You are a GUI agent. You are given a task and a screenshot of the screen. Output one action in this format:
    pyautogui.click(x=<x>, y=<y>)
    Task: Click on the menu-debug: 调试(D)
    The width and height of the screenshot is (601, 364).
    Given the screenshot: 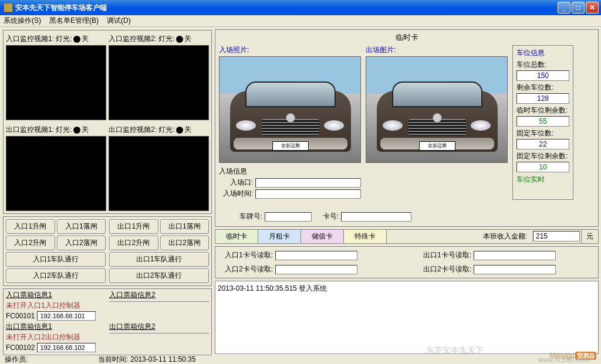 What is the action you would take?
    pyautogui.click(x=119, y=21)
    